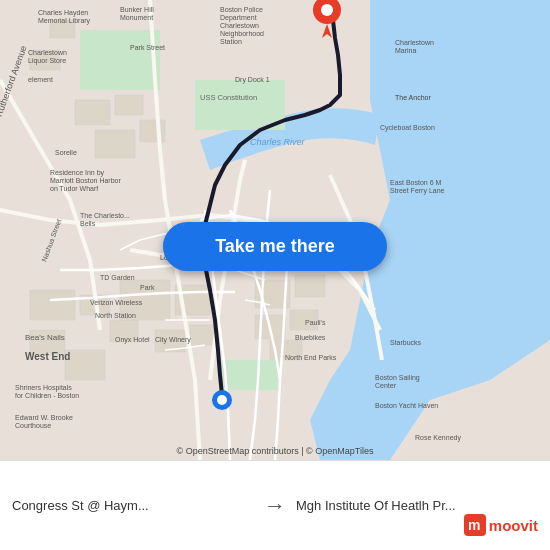 This screenshot has width=550, height=550. Describe the element at coordinates (137, 10) in the screenshot. I see `svg-text: Bunker Hill` at that location.